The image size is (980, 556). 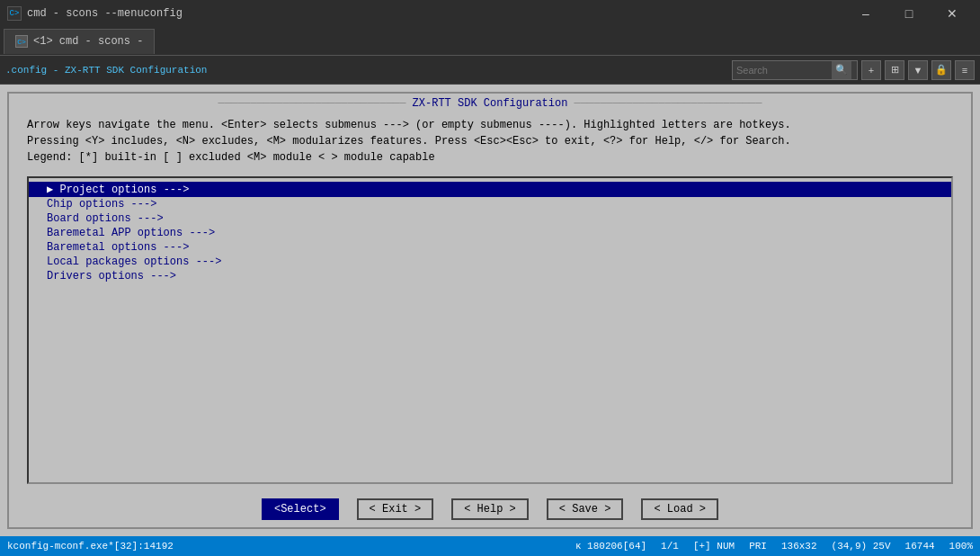 I want to click on app-icon: C>, so click(x=14, y=13).